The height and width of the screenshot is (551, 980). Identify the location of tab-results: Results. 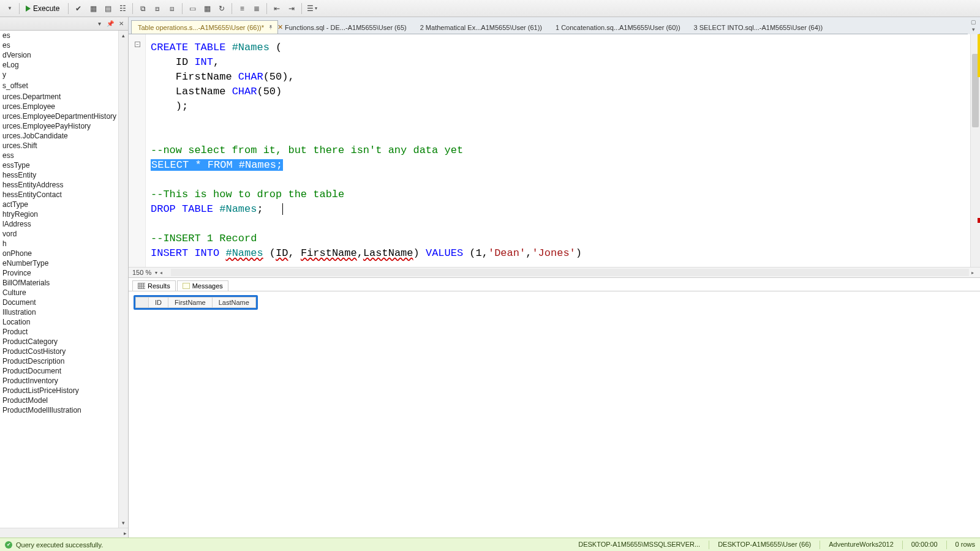
(154, 285).